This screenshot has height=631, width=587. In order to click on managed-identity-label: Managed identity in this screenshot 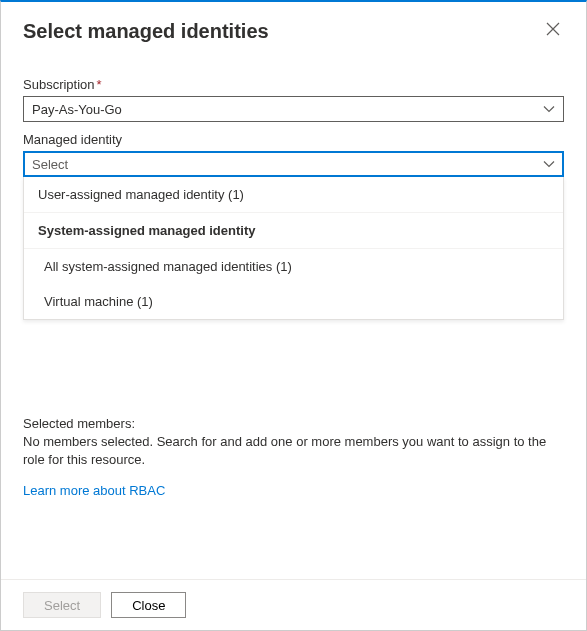, I will do `click(294, 140)`.